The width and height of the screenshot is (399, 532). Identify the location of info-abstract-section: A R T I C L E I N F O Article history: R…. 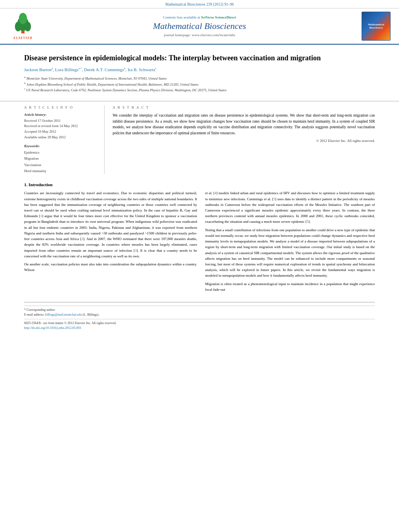
(200, 138).